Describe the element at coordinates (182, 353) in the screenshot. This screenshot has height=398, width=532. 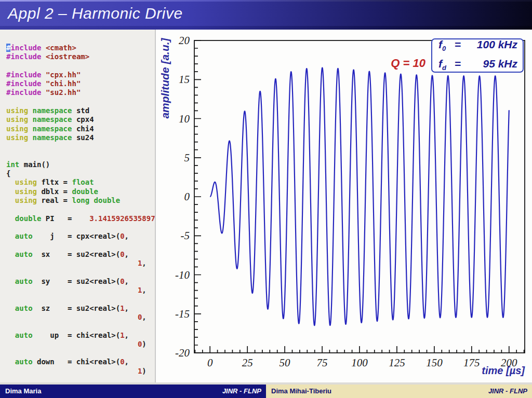
I see `y-tick-label: -20` at that location.